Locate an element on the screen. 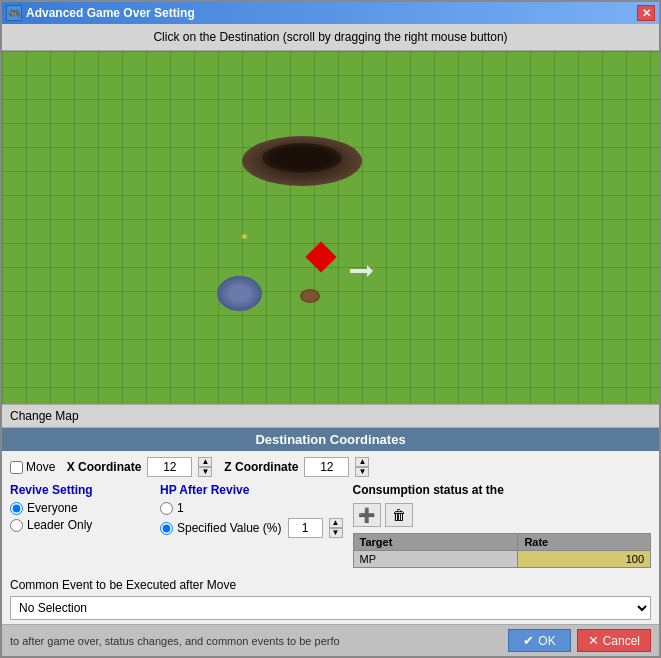 This screenshot has width=661, height=658. hp-section: HP After Revive 1 Specified Value (%) is located at coordinates (252, 512).